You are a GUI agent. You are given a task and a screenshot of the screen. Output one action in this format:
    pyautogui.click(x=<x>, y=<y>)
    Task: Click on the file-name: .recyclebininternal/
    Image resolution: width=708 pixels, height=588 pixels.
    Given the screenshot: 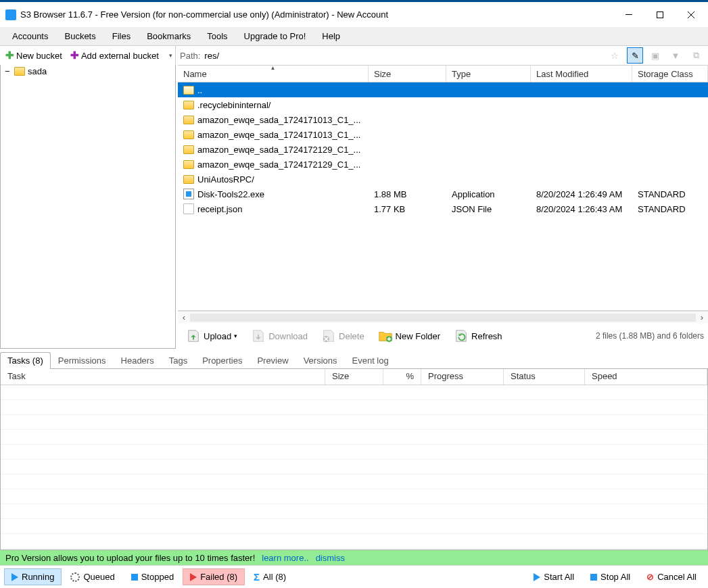 What is the action you would take?
    pyautogui.click(x=234, y=105)
    